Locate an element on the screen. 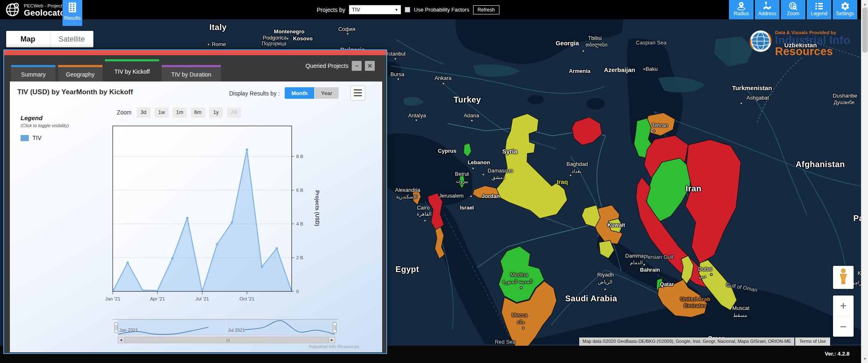 The height and width of the screenshot is (363, 868). iir-globe-icon is located at coordinates (761, 42).